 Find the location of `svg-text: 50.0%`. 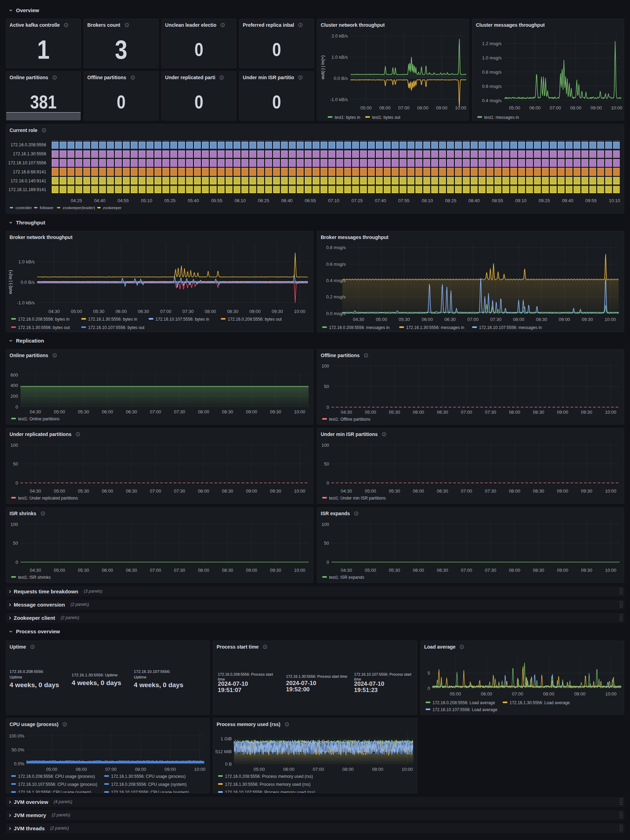

svg-text: 50.0% is located at coordinates (18, 750).